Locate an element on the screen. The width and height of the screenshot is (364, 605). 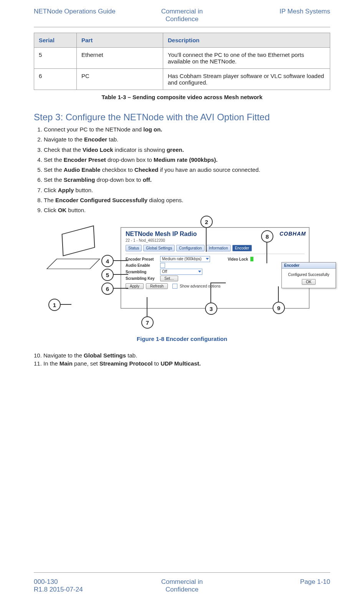
brand-logo: COBHAM is located at coordinates (293, 234).